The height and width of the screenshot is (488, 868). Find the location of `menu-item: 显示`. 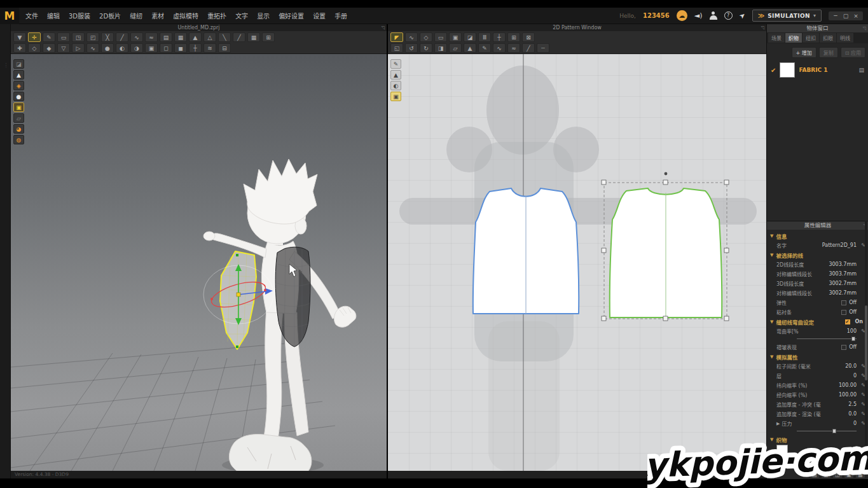

menu-item: 显示 is located at coordinates (263, 15).